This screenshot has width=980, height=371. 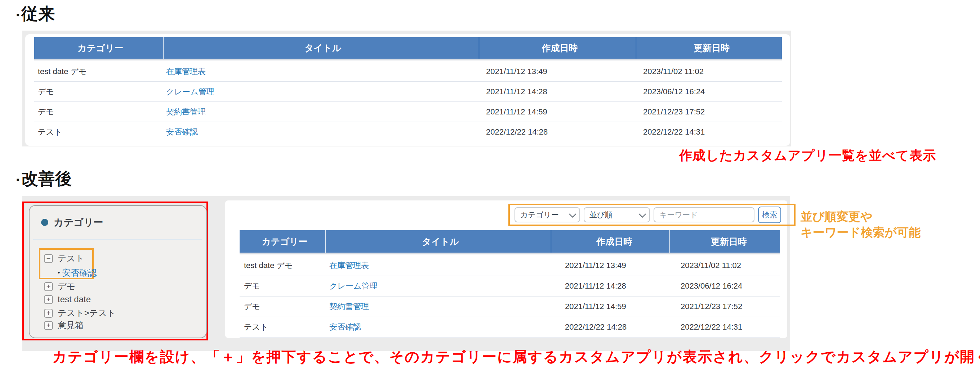 I want to click on category-select-value: カテゴリー, so click(x=539, y=215).